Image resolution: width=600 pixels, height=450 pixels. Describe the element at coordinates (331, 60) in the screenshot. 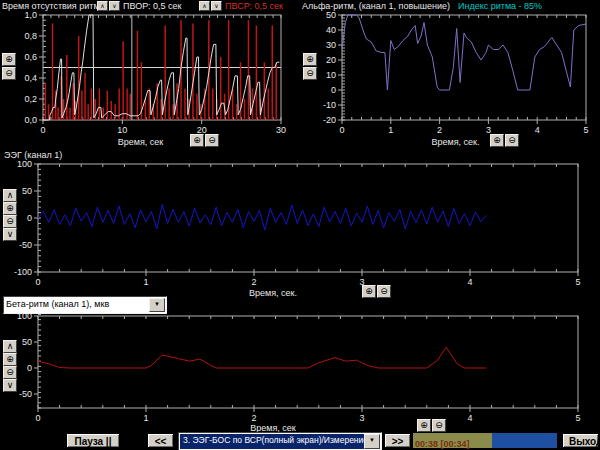

I see `svg-text: 20` at that location.